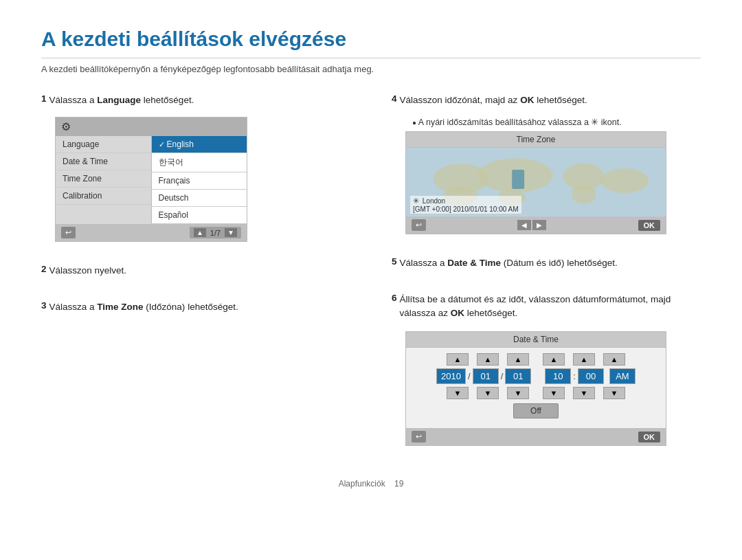  What do you see at coordinates (650, 437) in the screenshot?
I see `dt-ok-button: OK` at bounding box center [650, 437].